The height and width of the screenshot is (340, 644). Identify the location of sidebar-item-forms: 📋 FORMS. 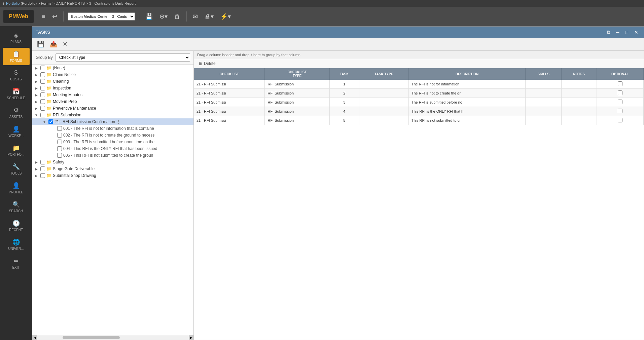
(16, 56).